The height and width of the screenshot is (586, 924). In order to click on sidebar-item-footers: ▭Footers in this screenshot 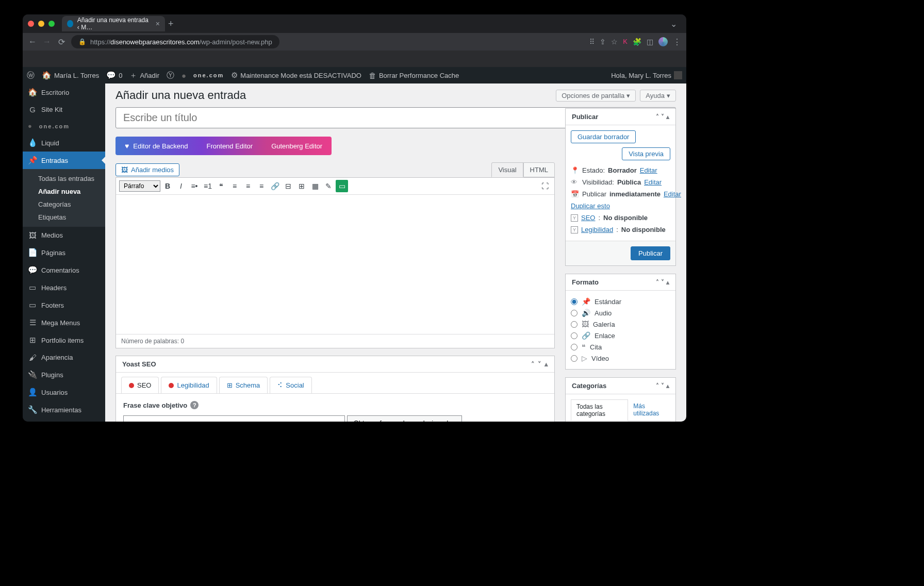, I will do `click(64, 305)`.